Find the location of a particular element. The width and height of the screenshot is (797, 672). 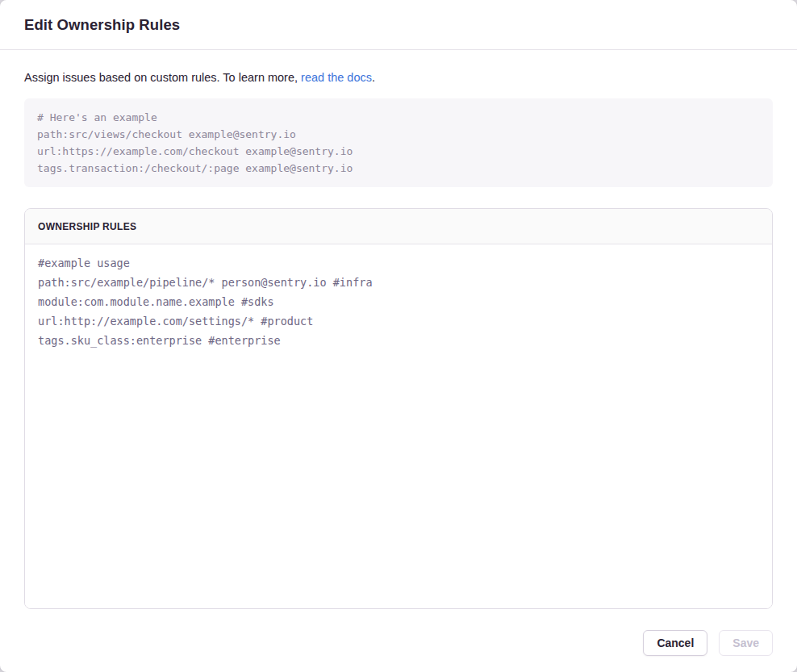

modal-title: Edit Ownership Rules is located at coordinates (102, 25).